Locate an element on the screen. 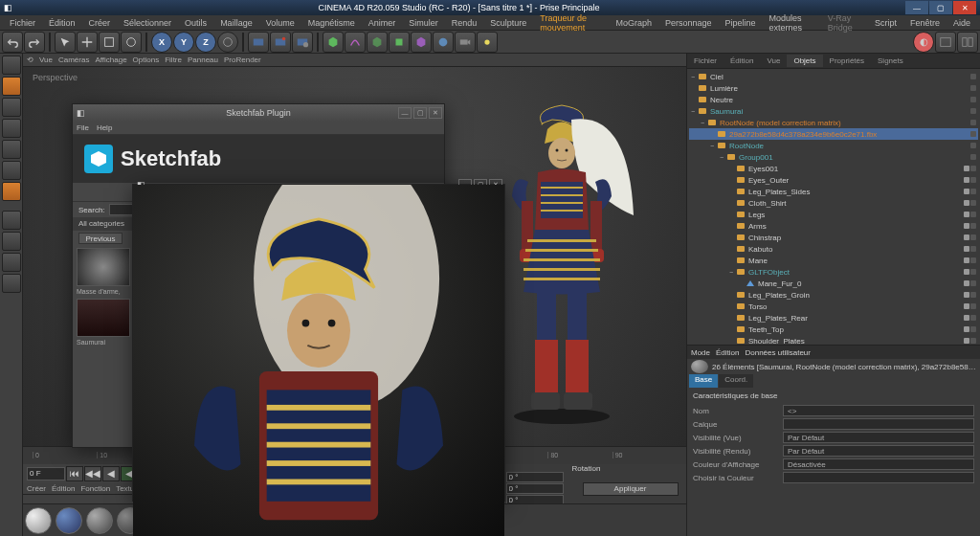 The width and height of the screenshot is (980, 536). menu-item: Sculpture is located at coordinates (508, 23).